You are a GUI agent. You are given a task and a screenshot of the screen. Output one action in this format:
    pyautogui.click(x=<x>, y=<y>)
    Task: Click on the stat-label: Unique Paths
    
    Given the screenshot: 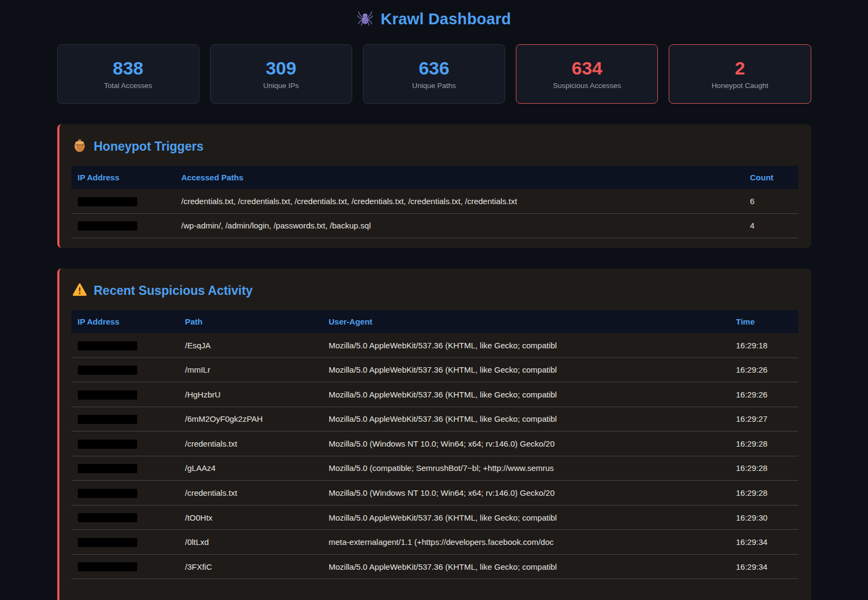 What is the action you would take?
    pyautogui.click(x=434, y=85)
    